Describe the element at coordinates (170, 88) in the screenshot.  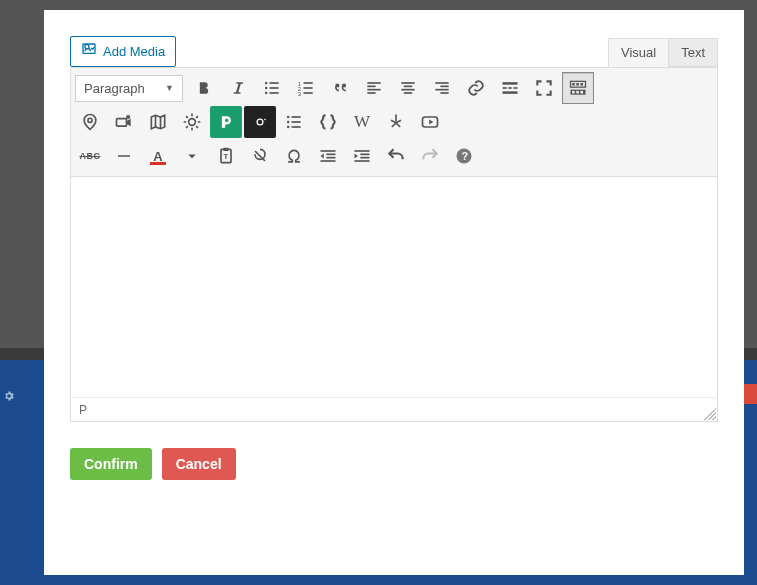
I see `chevron-down-icon: ▼` at that location.